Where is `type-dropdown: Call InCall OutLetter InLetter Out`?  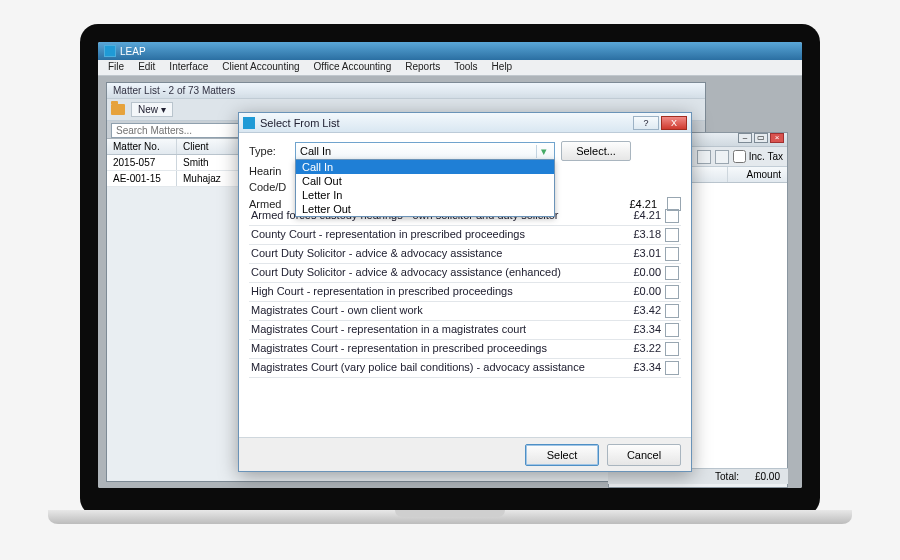 type-dropdown: Call InCall OutLetter InLetter Out is located at coordinates (425, 188).